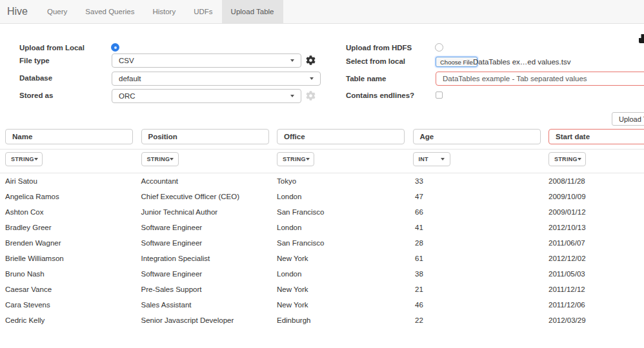 This screenshot has height=348, width=644. I want to click on table-cell: 28, so click(419, 243).